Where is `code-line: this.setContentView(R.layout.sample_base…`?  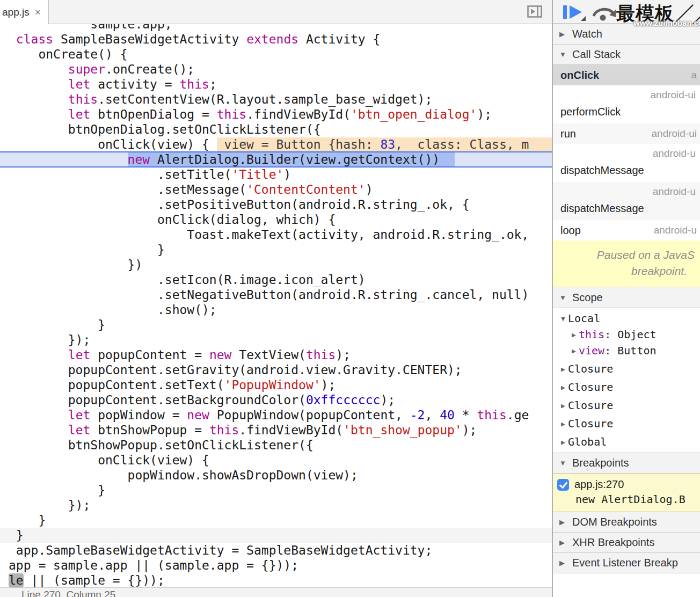
code-line: this.setContentView(R.layout.sample_base… is located at coordinates (276, 99).